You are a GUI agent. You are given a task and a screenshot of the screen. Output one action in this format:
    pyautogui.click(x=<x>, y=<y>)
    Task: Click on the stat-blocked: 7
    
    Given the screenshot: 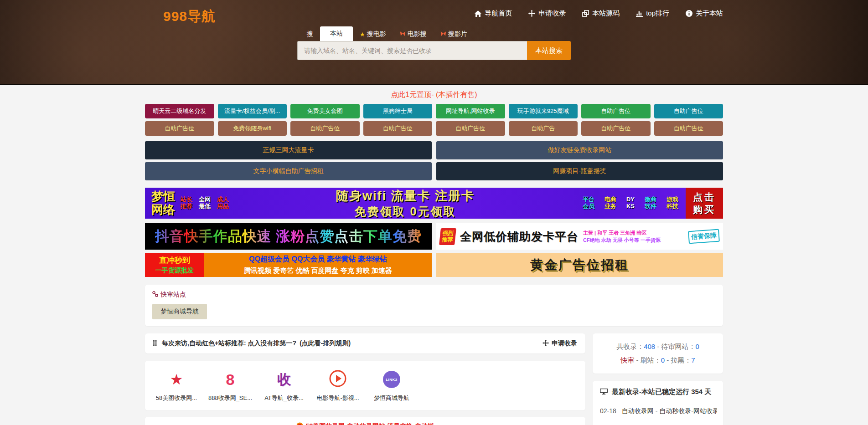 What is the action you would take?
    pyautogui.click(x=693, y=360)
    